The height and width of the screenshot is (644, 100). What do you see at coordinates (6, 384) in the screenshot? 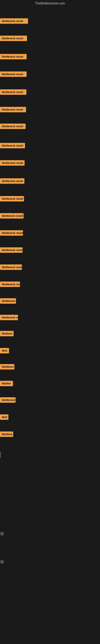
I see `bottleneck-bar-row: Bottlen` at bounding box center [6, 384].